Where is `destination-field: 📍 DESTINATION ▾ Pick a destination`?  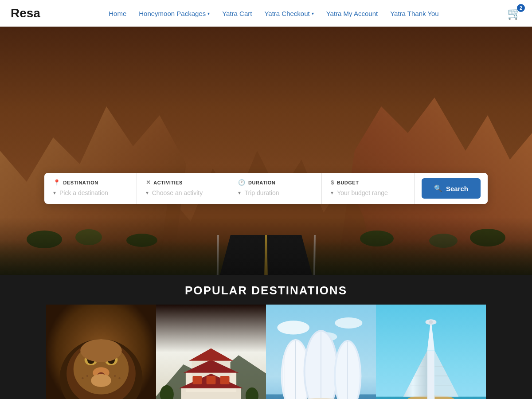
destination-field: 📍 DESTINATION ▾ Pick a destination is located at coordinates (90, 188).